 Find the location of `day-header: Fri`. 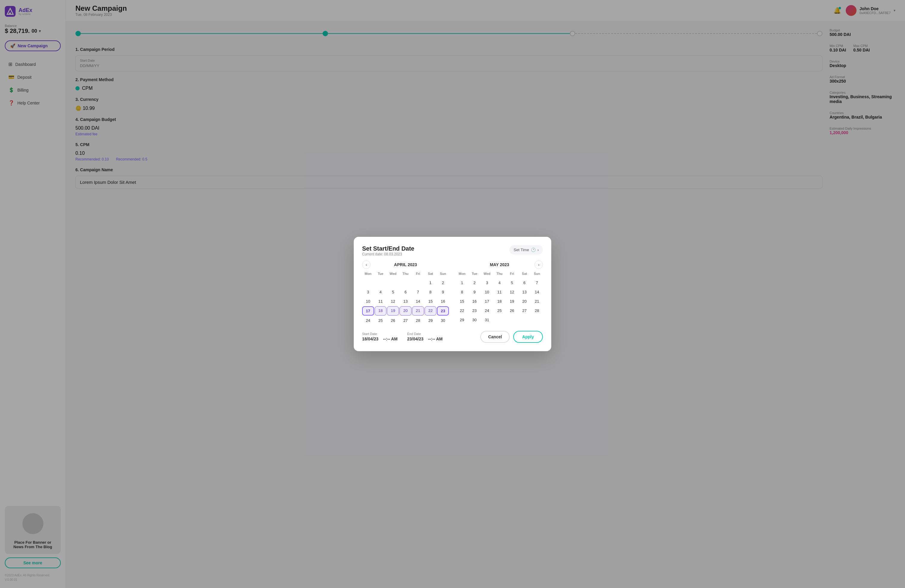

day-header: Fri is located at coordinates (418, 274).